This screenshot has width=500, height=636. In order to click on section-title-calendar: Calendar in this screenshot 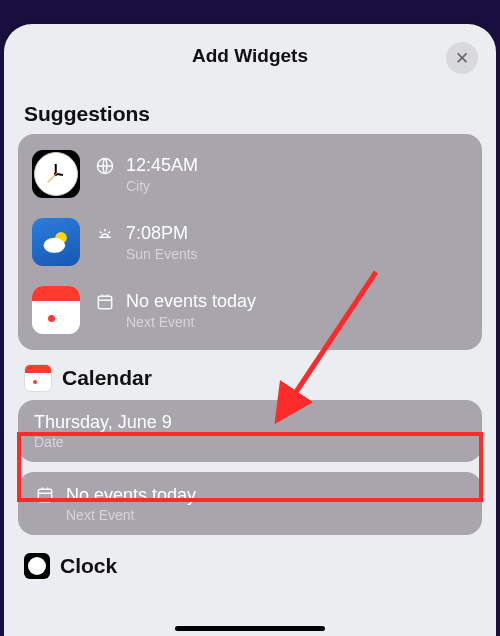, I will do `click(107, 378)`.